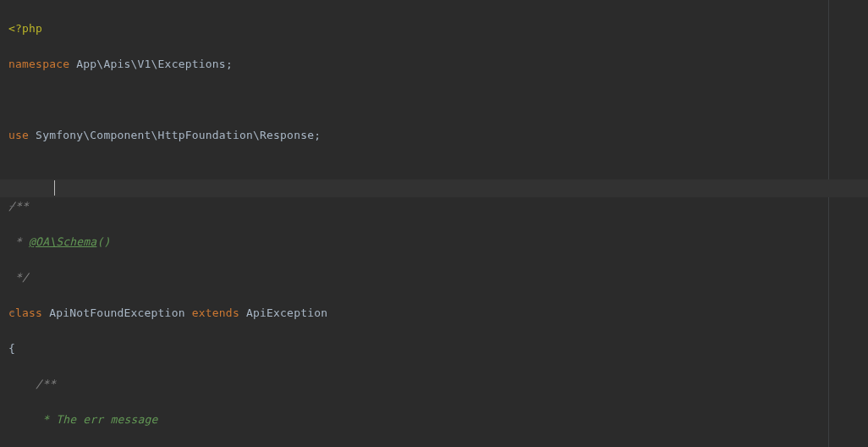  Describe the element at coordinates (438, 313) in the screenshot. I see `code-line: −class ApiNotFoundException extends ApiE…` at that location.